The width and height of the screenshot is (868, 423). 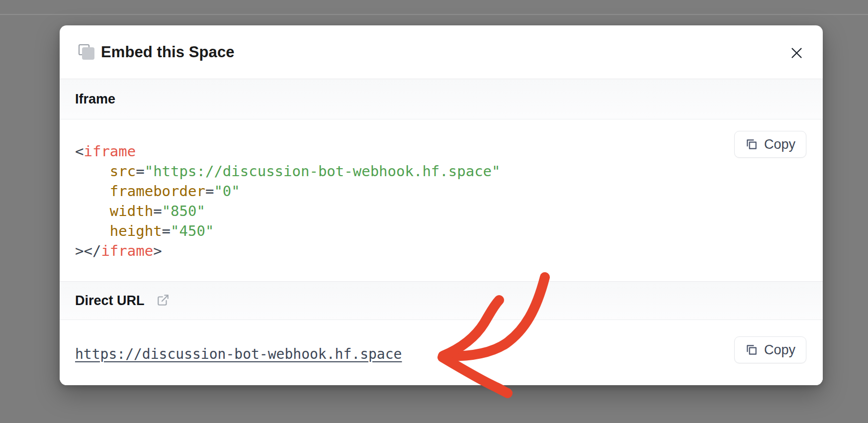 I want to click on external-link-icon, so click(x=163, y=300).